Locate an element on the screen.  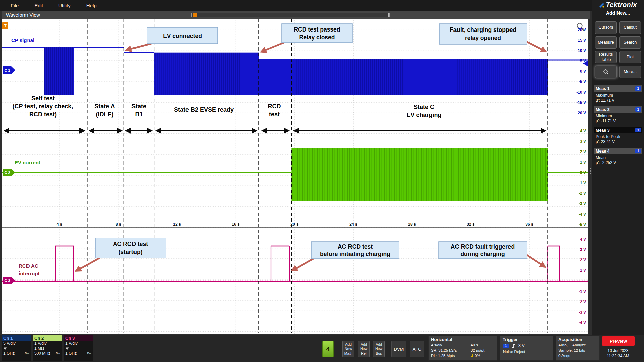
channel-4-button: 4 is located at coordinates (328, 349).